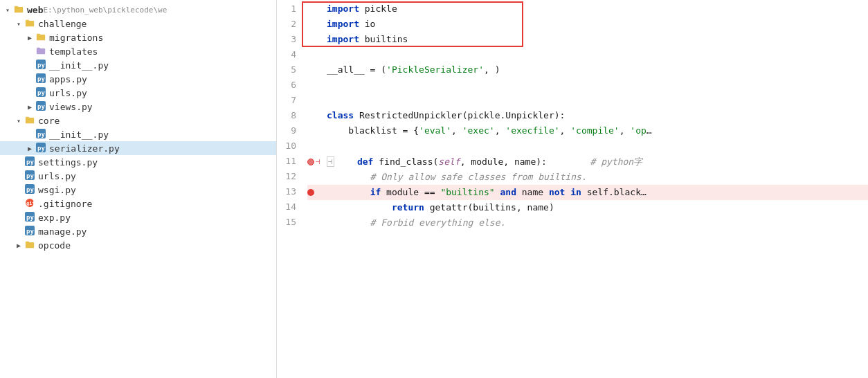 Image resolution: width=868 pixels, height=378 pixels. What do you see at coordinates (287, 24) in the screenshot?
I see `line-number-2: 2` at bounding box center [287, 24].